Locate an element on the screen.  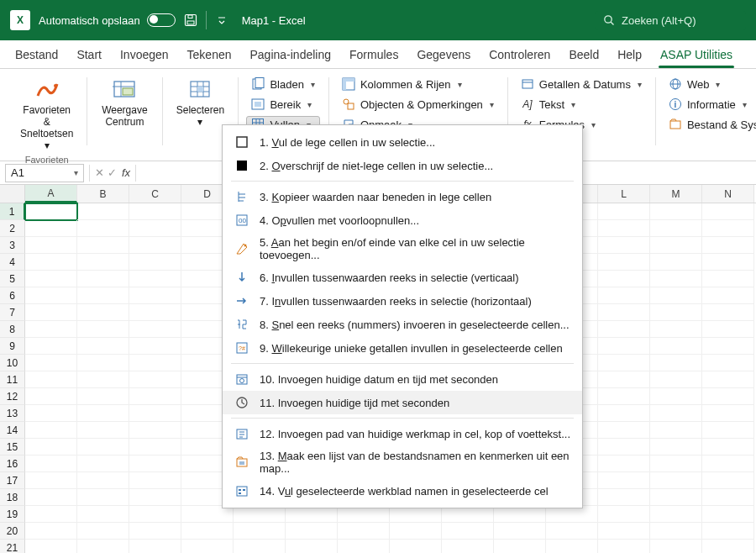
row-header: 17 is located at coordinates (13, 481).